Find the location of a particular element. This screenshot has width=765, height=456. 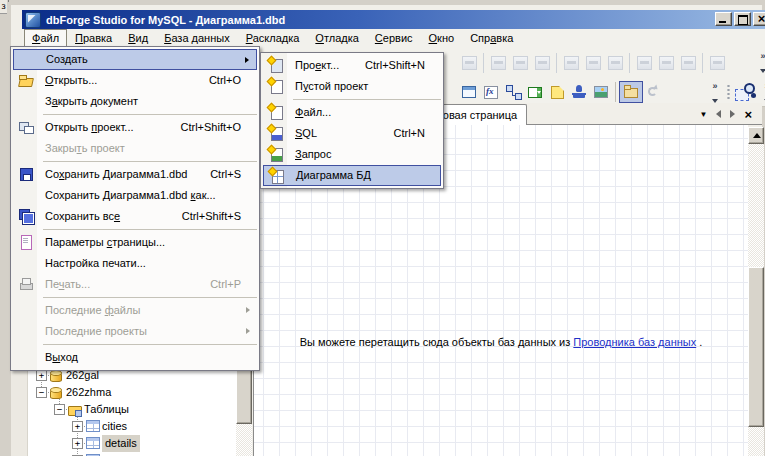

canvas-vscroll-up-button is located at coordinates (756, 136).